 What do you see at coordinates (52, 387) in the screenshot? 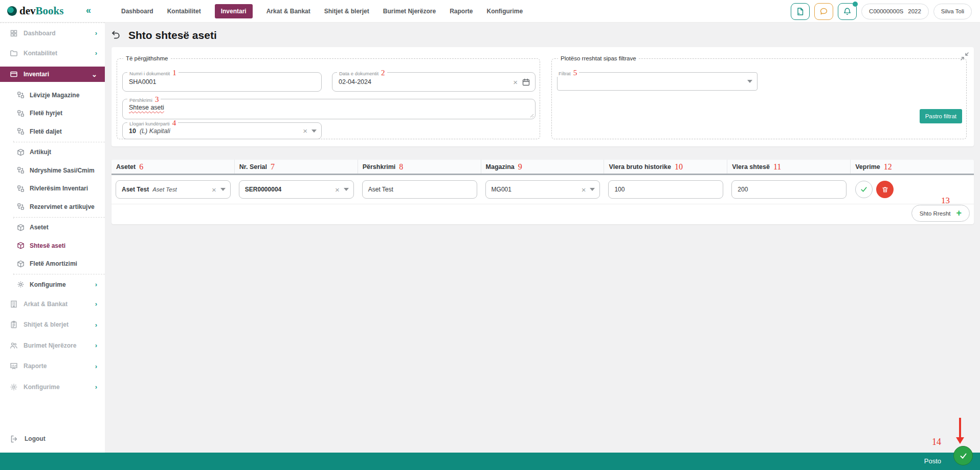
I see `sidebar-item-konfigurime: Konfigurime ›` at bounding box center [52, 387].